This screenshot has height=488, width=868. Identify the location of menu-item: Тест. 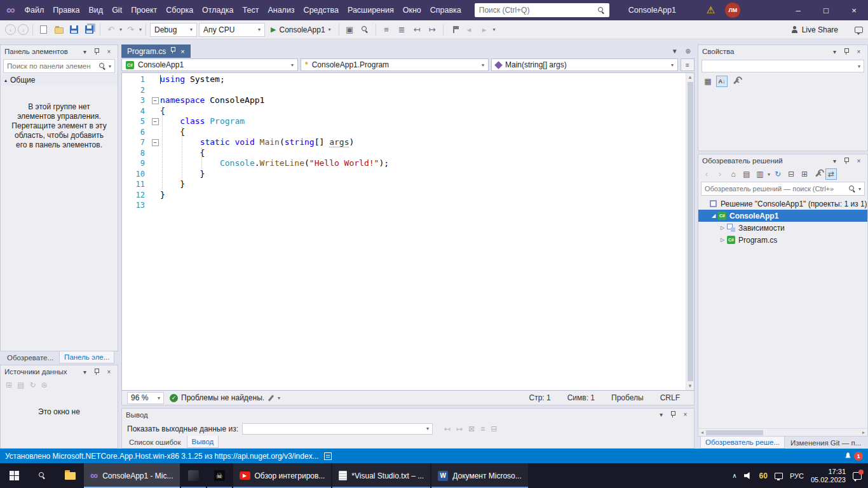
(251, 10).